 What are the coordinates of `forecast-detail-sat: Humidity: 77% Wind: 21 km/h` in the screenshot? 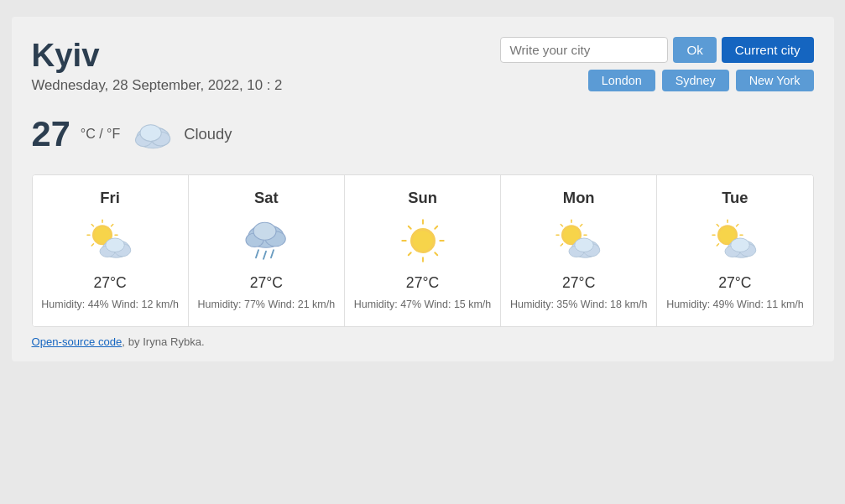 It's located at (267, 305).